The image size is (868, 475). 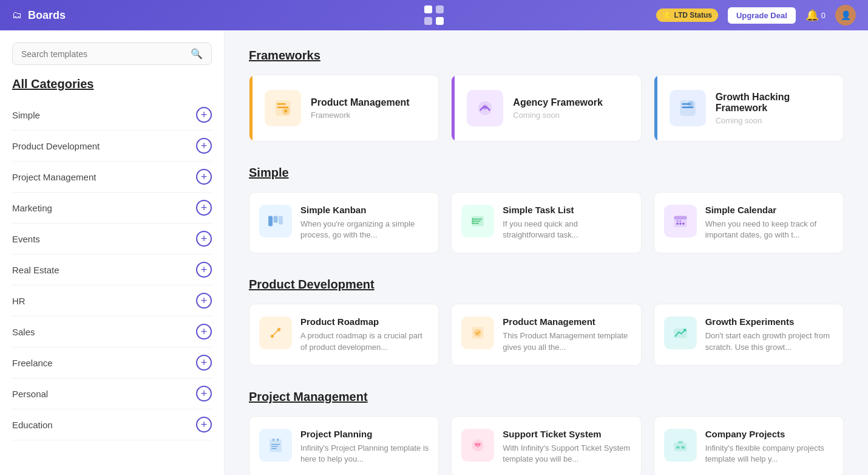 I want to click on sidebar-category-item: Freelance +, so click(x=112, y=363).